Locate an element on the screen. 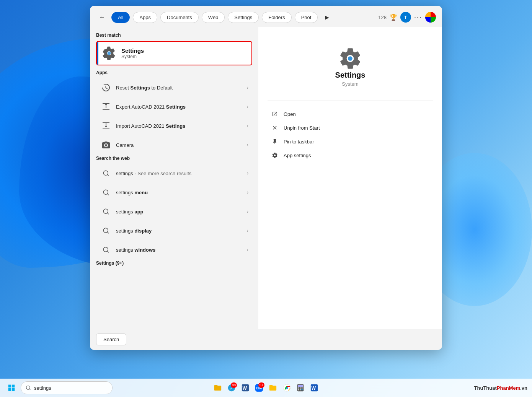 Image resolution: width=532 pixels, height=397 pixels. app-import-autocad: Import AutoCAD 2021 Settings › is located at coordinates (174, 126).